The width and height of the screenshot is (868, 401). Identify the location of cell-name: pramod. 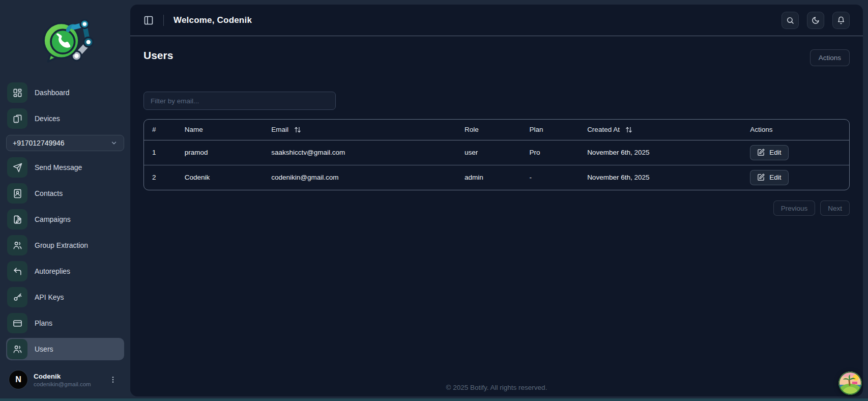
(220, 153).